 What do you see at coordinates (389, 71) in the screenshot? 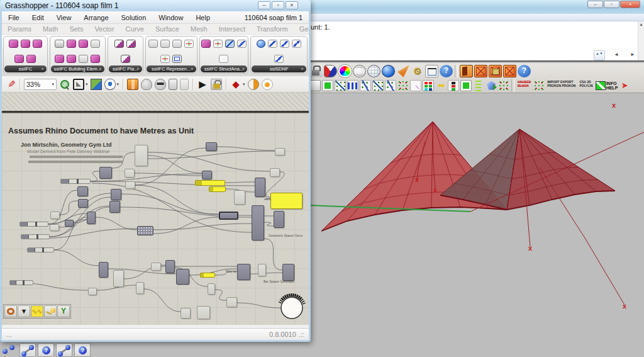
I see `sphere-b-icon` at bounding box center [389, 71].